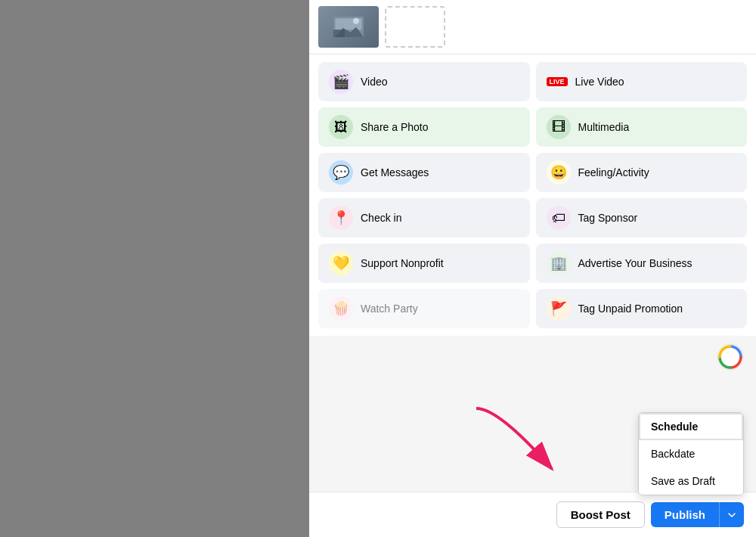 This screenshot has width=756, height=537. Describe the element at coordinates (732, 514) in the screenshot. I see `publish-dropdown-toggle` at that location.